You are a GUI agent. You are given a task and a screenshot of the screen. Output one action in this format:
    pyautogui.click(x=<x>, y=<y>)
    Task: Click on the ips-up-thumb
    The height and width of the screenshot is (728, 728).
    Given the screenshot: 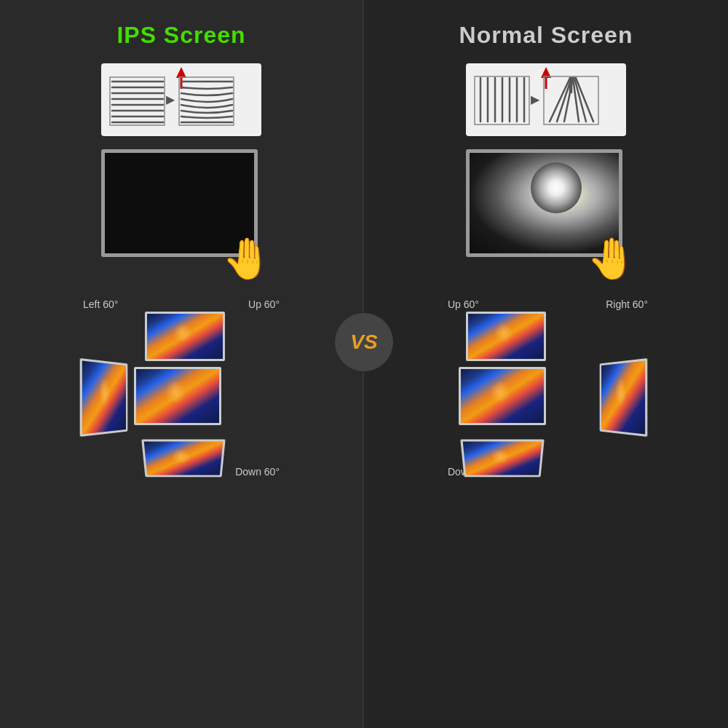 What is the action you would take?
    pyautogui.click(x=185, y=336)
    